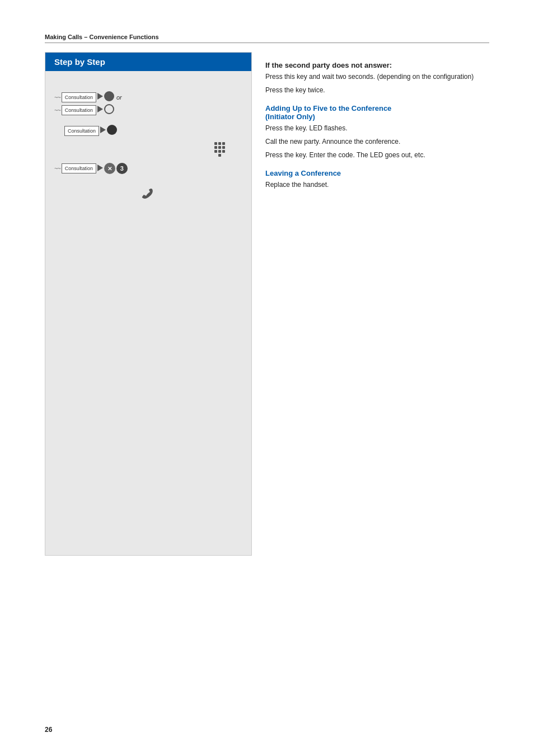 The width and height of the screenshot is (534, 756). What do you see at coordinates (377, 65) in the screenshot?
I see `section1-title: If the second party does not answer:` at bounding box center [377, 65].